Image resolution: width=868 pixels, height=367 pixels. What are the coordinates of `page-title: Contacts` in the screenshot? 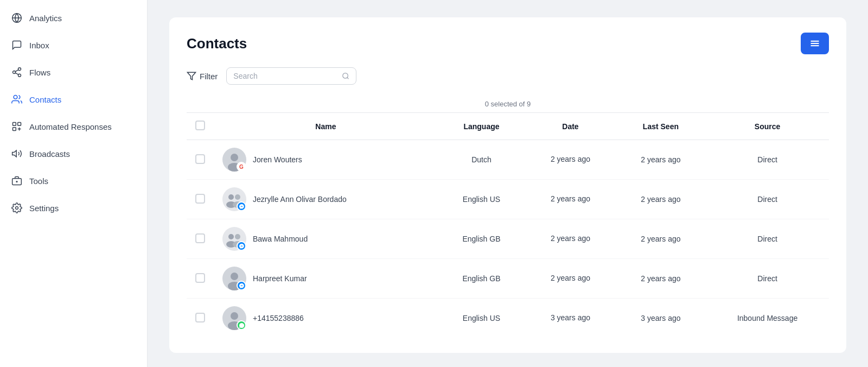 It's located at (217, 43).